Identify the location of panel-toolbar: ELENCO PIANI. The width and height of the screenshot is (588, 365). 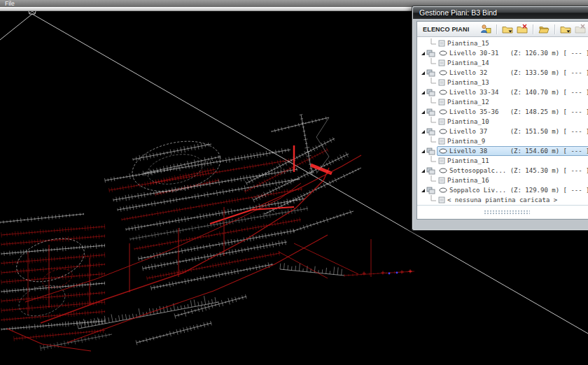
(503, 29).